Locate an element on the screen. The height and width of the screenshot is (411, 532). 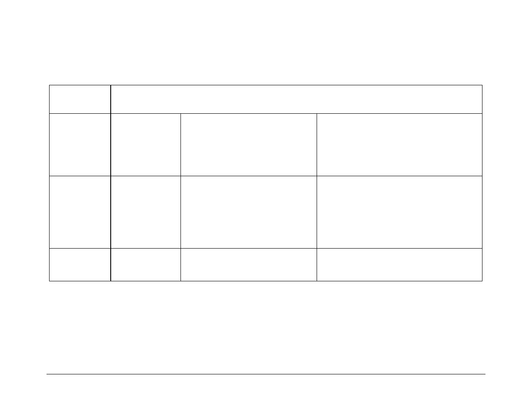
footer-divider is located at coordinates (266, 374).